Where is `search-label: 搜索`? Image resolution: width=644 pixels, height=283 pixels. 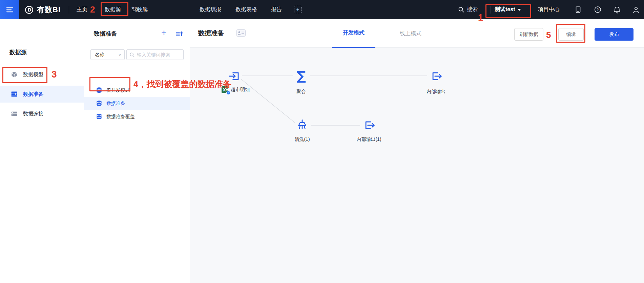
search-label: 搜索 is located at coordinates (472, 9).